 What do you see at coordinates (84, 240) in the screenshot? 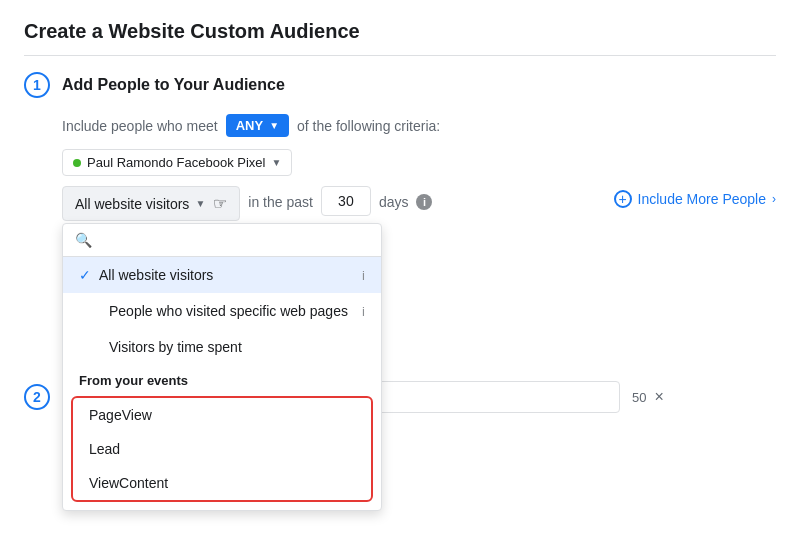
I see `dropdown-search-icon: 🔍` at bounding box center [84, 240].